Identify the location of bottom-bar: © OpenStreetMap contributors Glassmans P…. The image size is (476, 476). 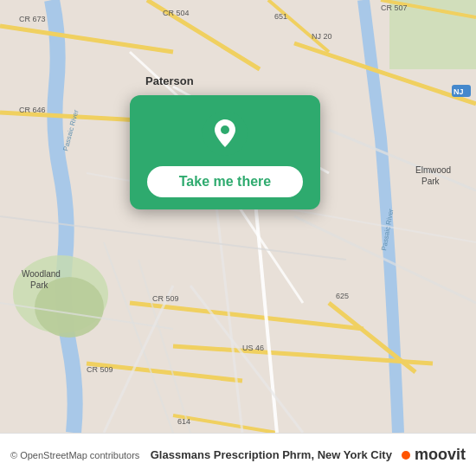
(238, 454).